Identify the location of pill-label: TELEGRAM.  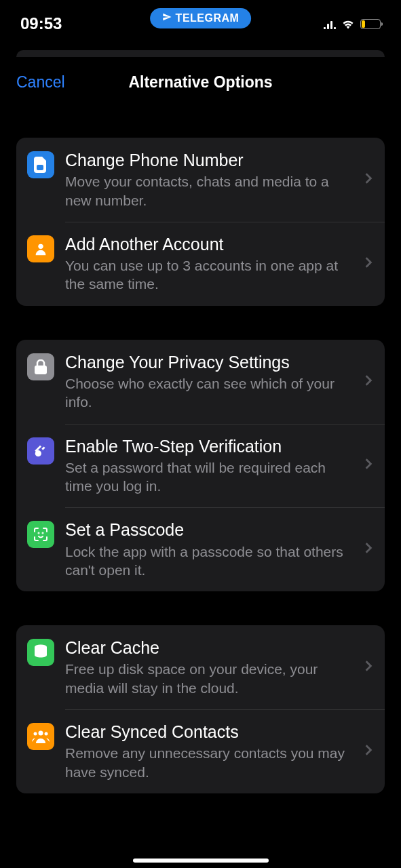
(208, 18).